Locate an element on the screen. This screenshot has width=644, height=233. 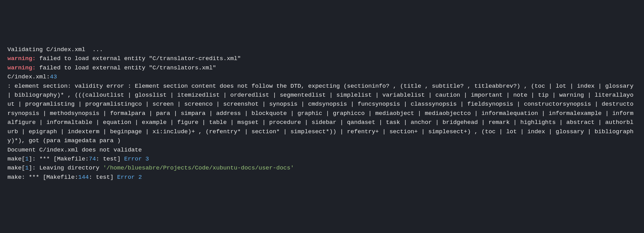
makefile-line: 144 is located at coordinates (83, 177).